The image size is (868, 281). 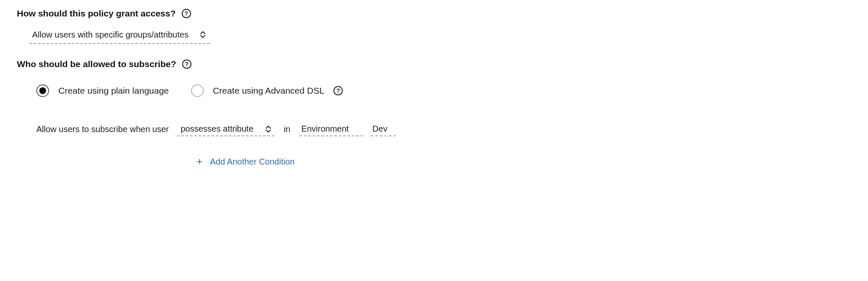 What do you see at coordinates (444, 129) in the screenshot?
I see `condition-row: Allow users to subscribe when user posse…` at bounding box center [444, 129].